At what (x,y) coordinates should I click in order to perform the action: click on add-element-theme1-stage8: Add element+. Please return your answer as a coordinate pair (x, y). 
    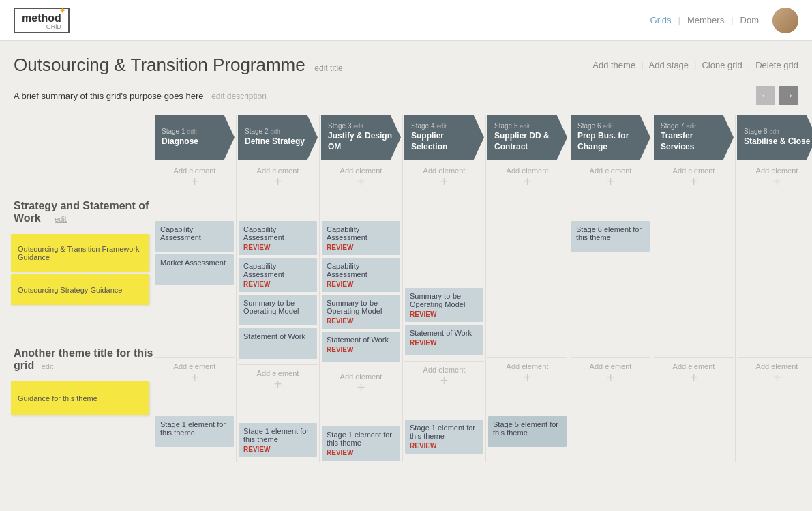
    Looking at the image, I should click on (775, 177).